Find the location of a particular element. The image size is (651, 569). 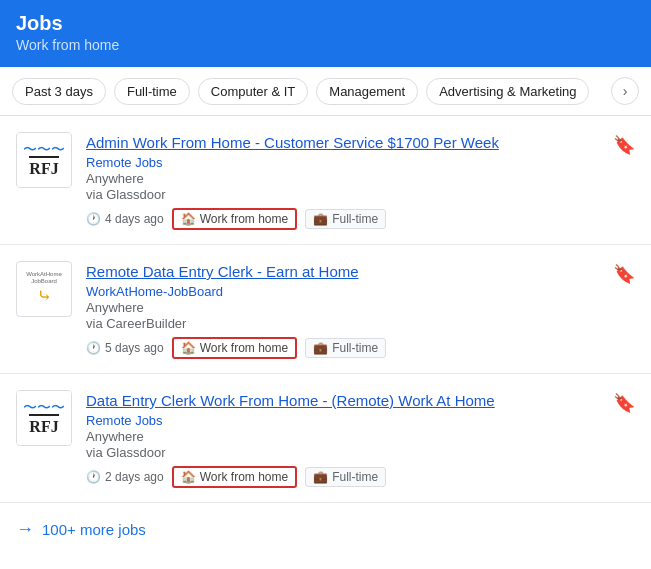

job-company-3: Remote Jobs is located at coordinates (360, 420).